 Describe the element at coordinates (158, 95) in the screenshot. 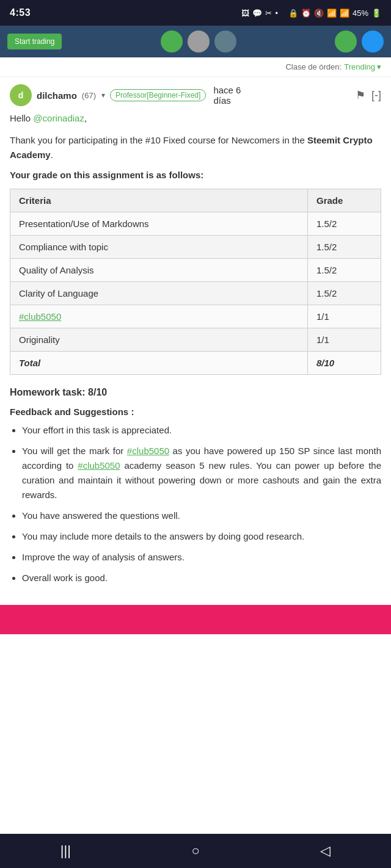

I see `professor-badge: Professor[Beginner-Fixed]` at that location.